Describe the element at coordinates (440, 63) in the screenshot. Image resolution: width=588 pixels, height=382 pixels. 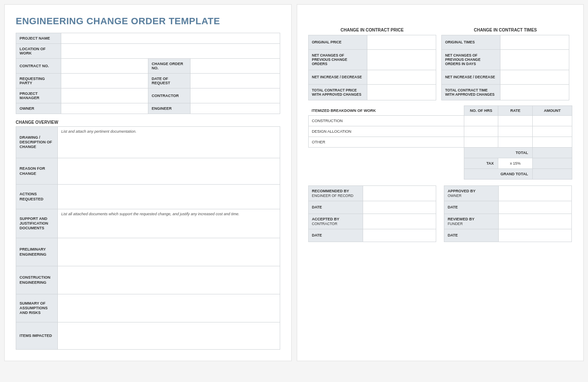
I see `contract-change-section: CHANGE IN CONTRACT PRICE ORIGINAL PRICE …` at that location.